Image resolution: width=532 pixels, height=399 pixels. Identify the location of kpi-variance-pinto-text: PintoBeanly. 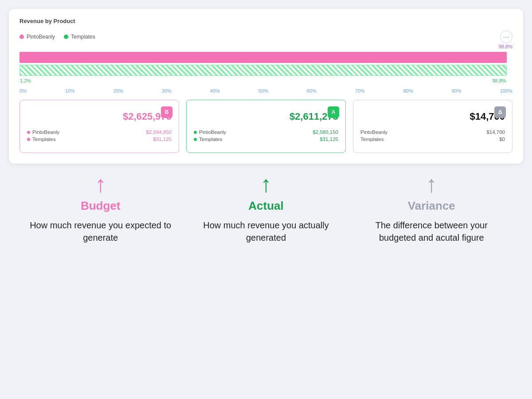
(374, 132).